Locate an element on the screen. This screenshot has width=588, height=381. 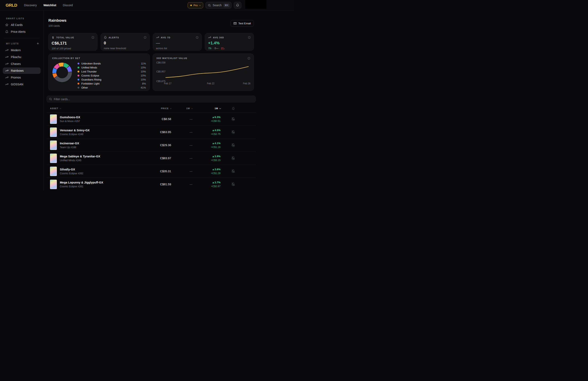
sidebar-item-all-cards: All Cards is located at coordinates (22, 25).